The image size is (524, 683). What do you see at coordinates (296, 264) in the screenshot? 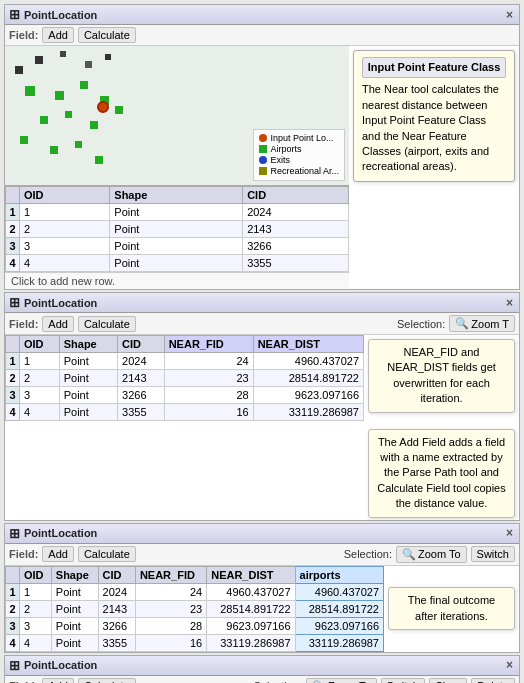
I see `cell-cid: 3355` at bounding box center [296, 264].